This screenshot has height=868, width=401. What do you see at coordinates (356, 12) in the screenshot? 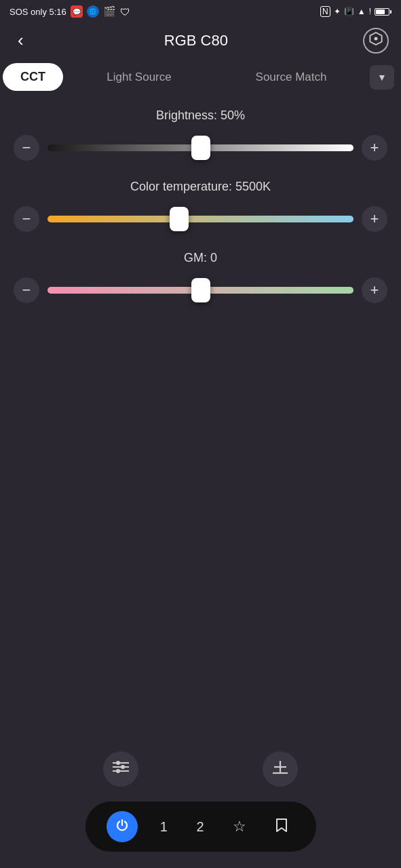
I see `status-right: N ✦ 📳 ▲ !` at bounding box center [356, 12].